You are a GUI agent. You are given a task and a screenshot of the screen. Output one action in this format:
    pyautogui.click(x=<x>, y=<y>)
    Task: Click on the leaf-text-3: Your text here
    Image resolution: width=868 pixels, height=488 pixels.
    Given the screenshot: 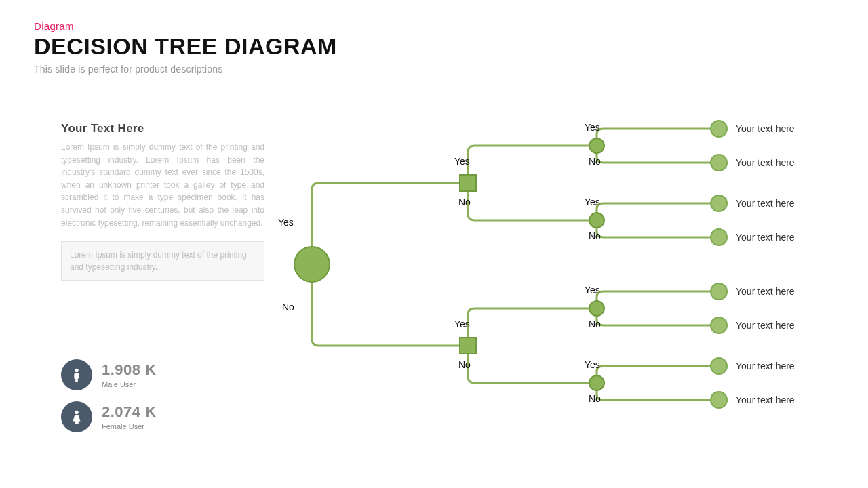 What is the action you would take?
    pyautogui.click(x=765, y=203)
    